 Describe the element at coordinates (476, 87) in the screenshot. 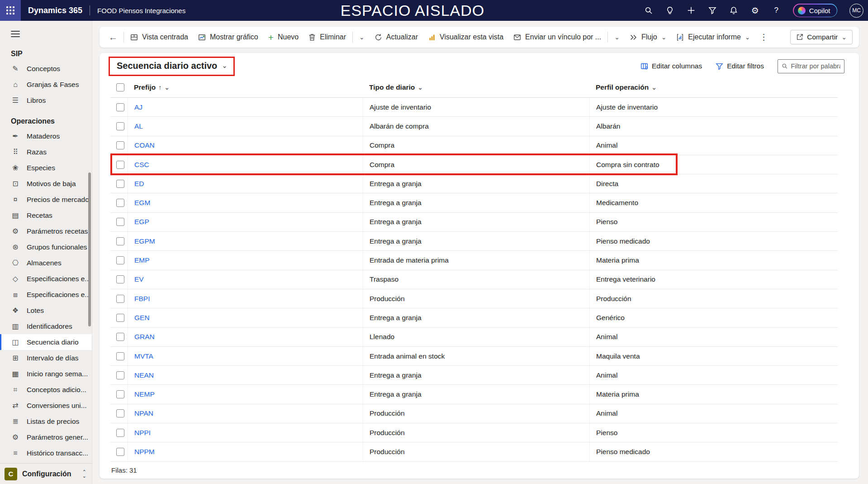

I see `column-header-tipo-de-diario: Tipo de diario ⌄` at that location.